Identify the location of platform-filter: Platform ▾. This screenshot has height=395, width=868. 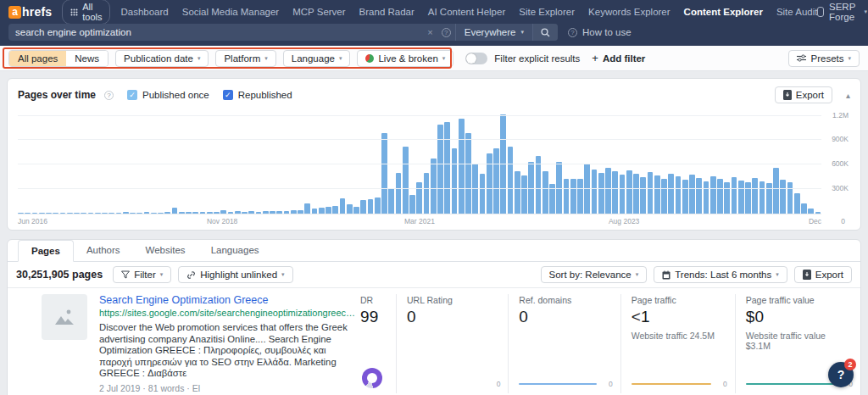
(246, 58).